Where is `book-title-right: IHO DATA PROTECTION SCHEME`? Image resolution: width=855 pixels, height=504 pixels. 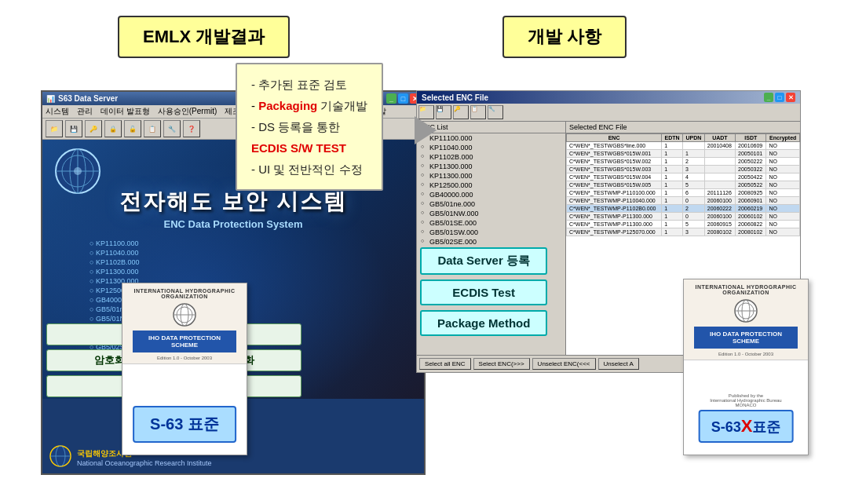
book-title-right: IHO DATA PROTECTION SCHEME is located at coordinates (746, 338).